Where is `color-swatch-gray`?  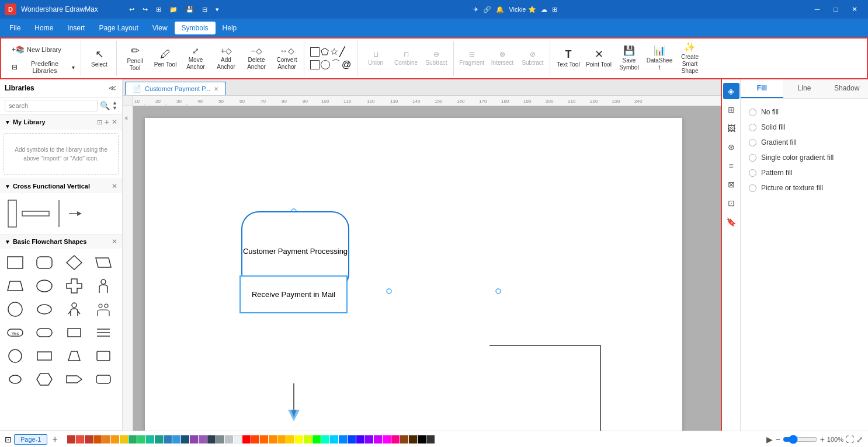 color-swatch-gray is located at coordinates (220, 439).